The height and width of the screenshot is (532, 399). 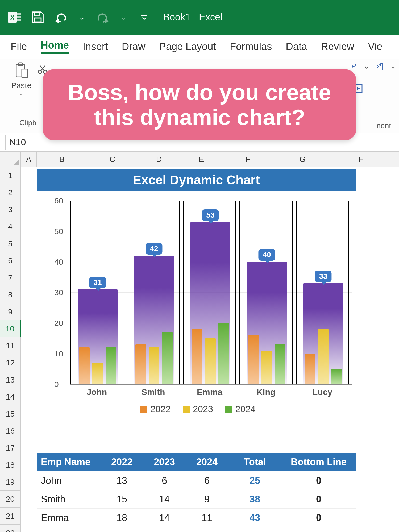 I want to click on tab-view-truncated: Vie, so click(x=375, y=47).